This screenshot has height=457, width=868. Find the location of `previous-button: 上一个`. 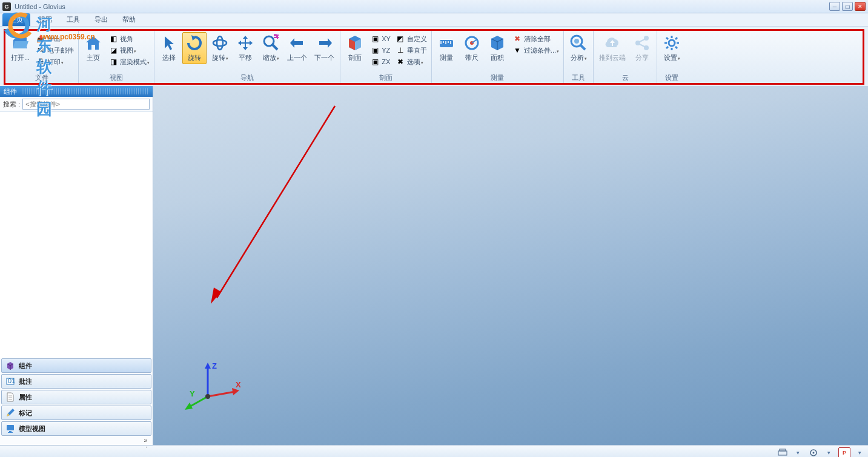

previous-button: 上一个 is located at coordinates (297, 48).